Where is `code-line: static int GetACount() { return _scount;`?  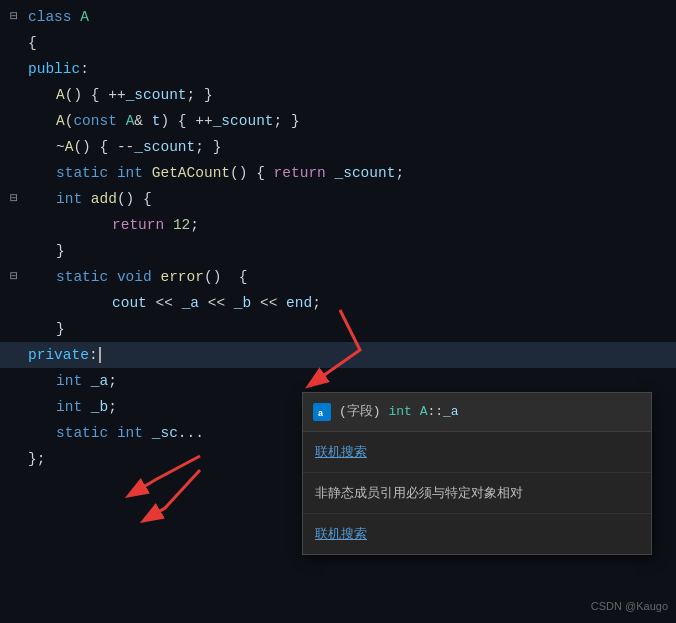 code-line: static int GetACount() { return _scount; is located at coordinates (338, 173).